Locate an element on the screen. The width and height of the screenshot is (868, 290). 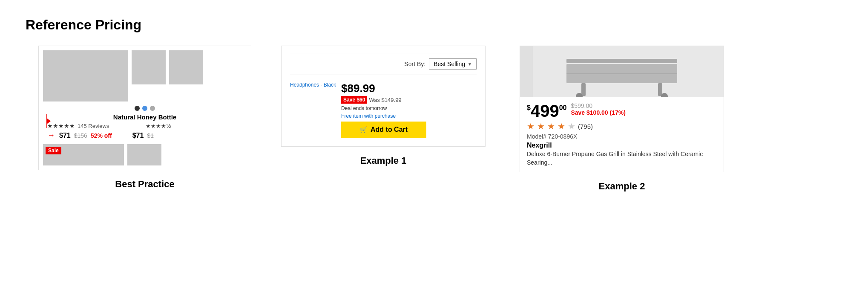
star-1: ★ is located at coordinates (531, 126).